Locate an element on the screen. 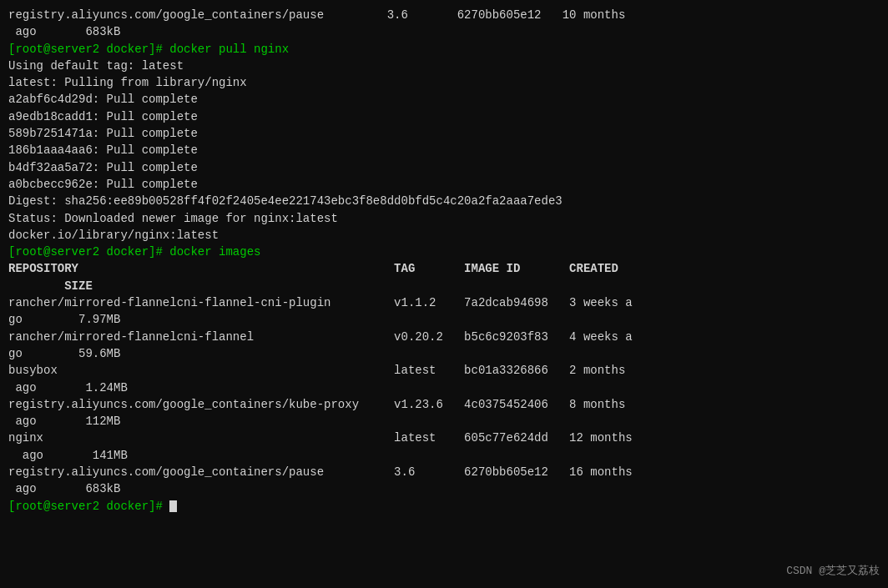 This screenshot has width=888, height=588. terminal-line: [root@server2 docker]# docker images is located at coordinates (444, 252).